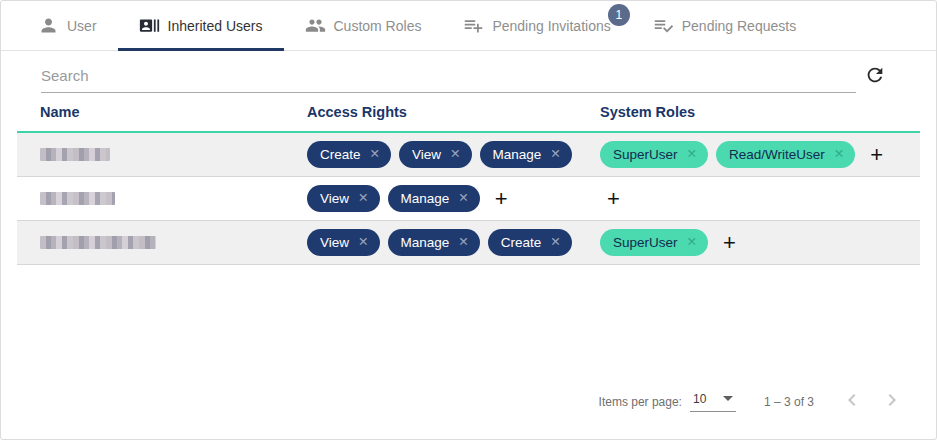  I want to click on table-row: View✕Manage✕++, so click(468, 199).